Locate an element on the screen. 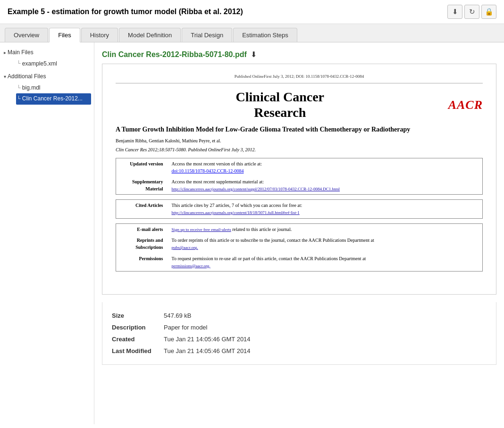  pdf-journal-line2: Research is located at coordinates (280, 112).